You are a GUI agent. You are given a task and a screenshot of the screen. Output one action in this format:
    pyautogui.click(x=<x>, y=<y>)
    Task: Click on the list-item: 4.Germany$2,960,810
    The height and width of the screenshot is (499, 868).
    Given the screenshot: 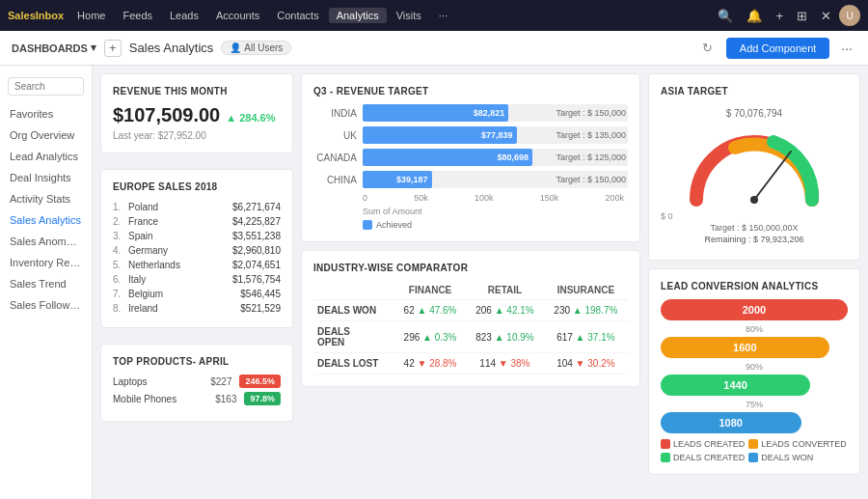 What is the action you would take?
    pyautogui.click(x=197, y=251)
    